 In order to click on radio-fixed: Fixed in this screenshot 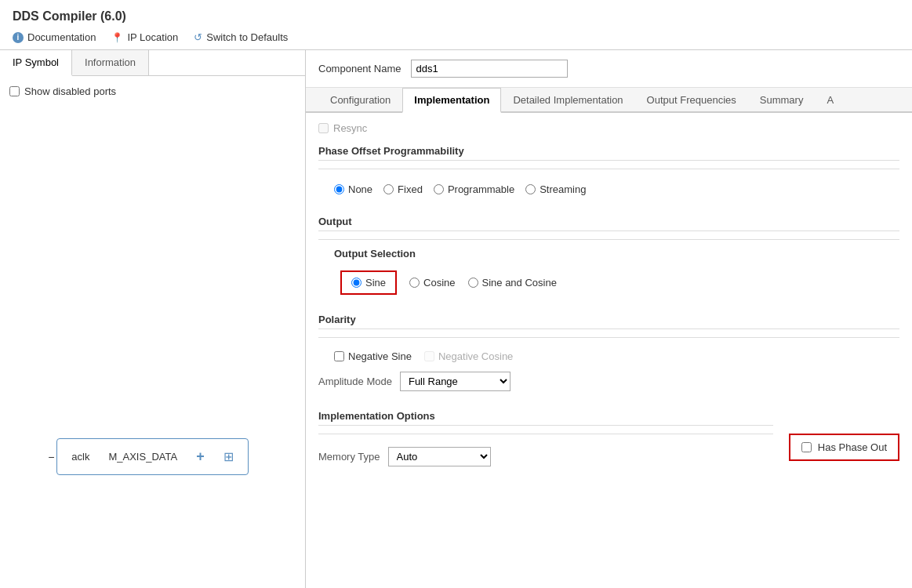, I will do `click(403, 190)`.